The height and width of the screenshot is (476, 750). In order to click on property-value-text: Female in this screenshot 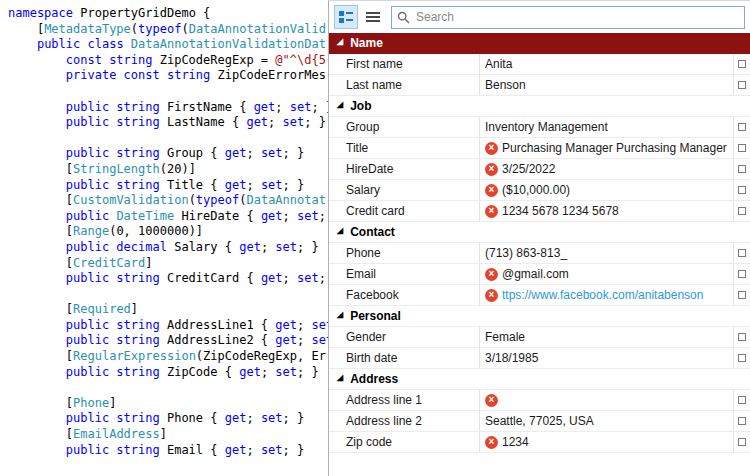, I will do `click(505, 337)`.